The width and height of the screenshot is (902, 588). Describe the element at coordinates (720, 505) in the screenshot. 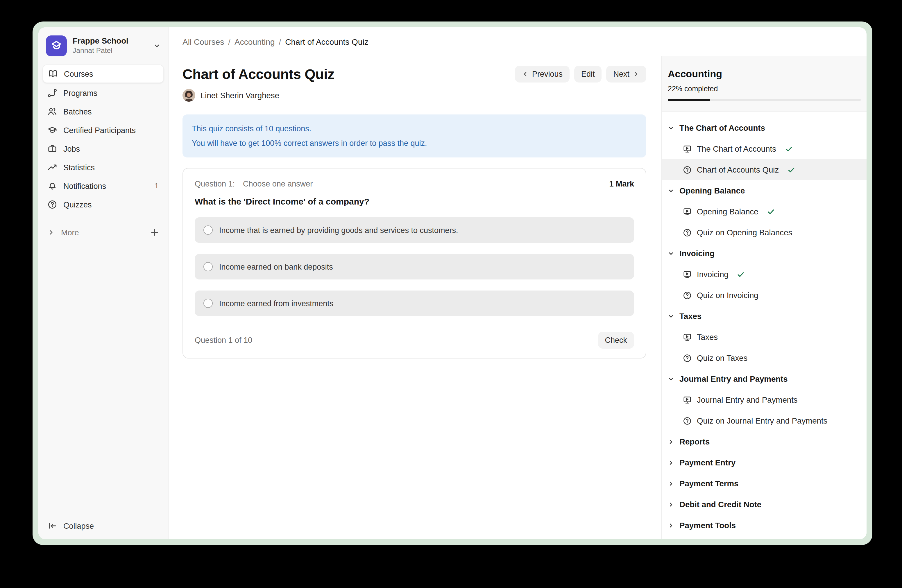

I see `chapter-label: Debit and Credit Note` at that location.